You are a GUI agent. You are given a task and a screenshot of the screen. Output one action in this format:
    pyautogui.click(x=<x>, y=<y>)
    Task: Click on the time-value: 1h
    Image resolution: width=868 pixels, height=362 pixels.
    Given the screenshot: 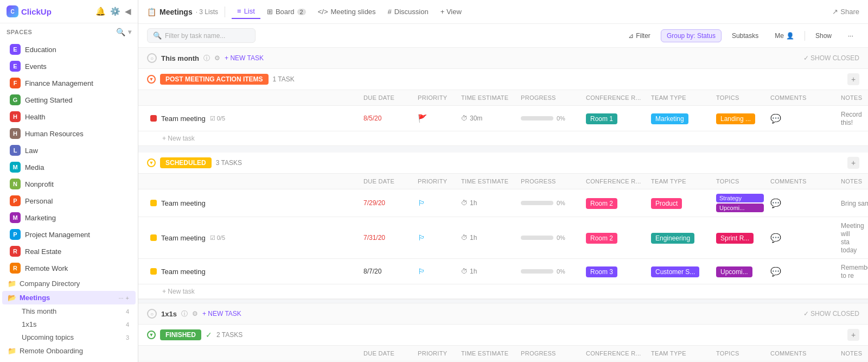 What is the action you would take?
    pyautogui.click(x=473, y=203)
    